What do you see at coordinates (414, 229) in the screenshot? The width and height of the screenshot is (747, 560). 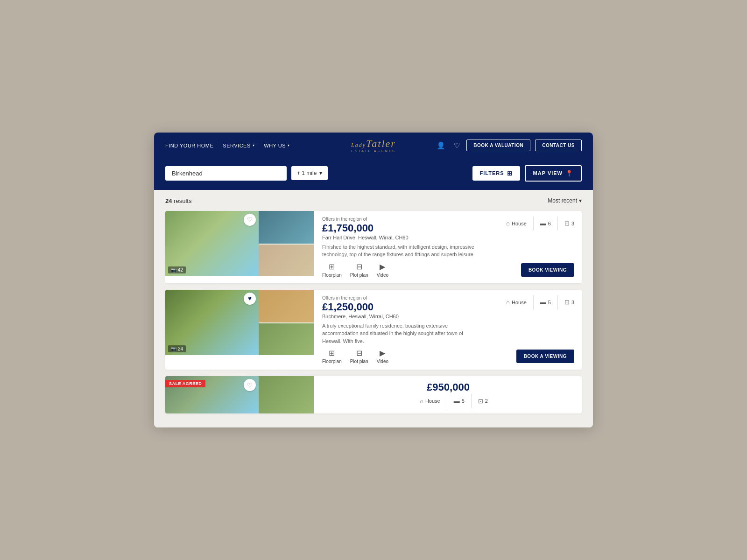 I see `price-section: Offers in the region of £1,750,000 Farr …` at bounding box center [414, 229].